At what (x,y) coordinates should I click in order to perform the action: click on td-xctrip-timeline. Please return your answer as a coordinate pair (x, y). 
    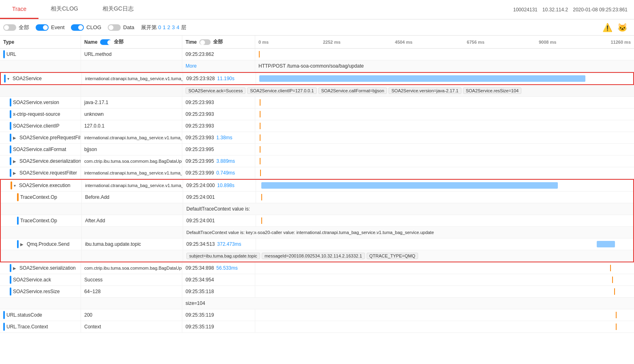
    Looking at the image, I should click on (445, 114).